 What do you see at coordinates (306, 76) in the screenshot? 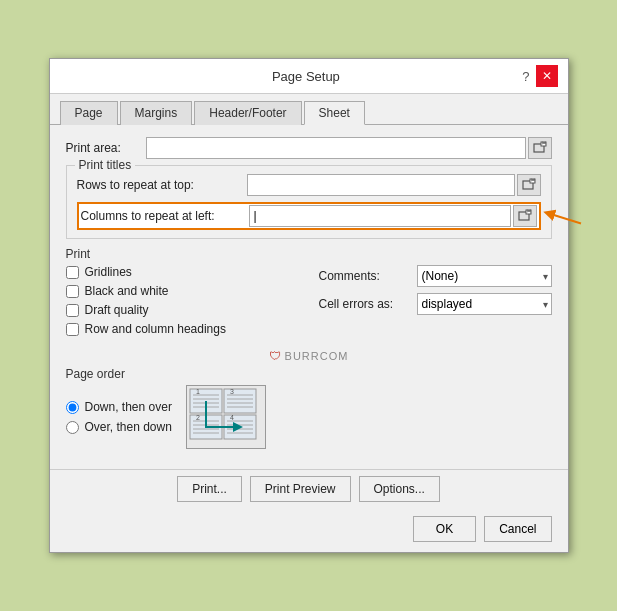
I see `dialog-title: Page Setup` at bounding box center [306, 76].